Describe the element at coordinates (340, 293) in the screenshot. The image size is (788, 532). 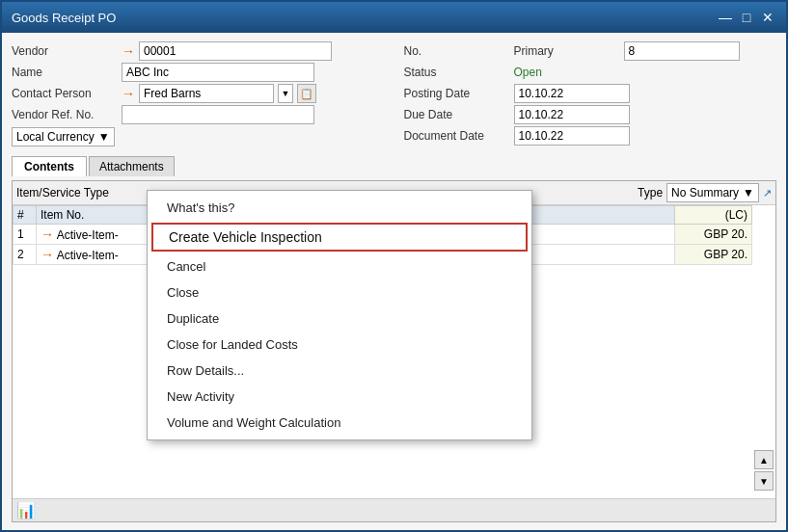
I see `menu-item-close: Close` at that location.